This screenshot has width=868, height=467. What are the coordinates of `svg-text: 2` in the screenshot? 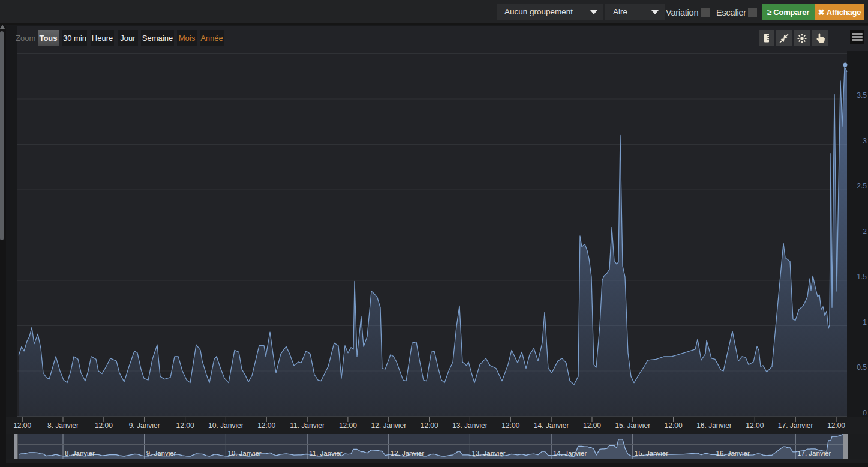 It's located at (865, 232).